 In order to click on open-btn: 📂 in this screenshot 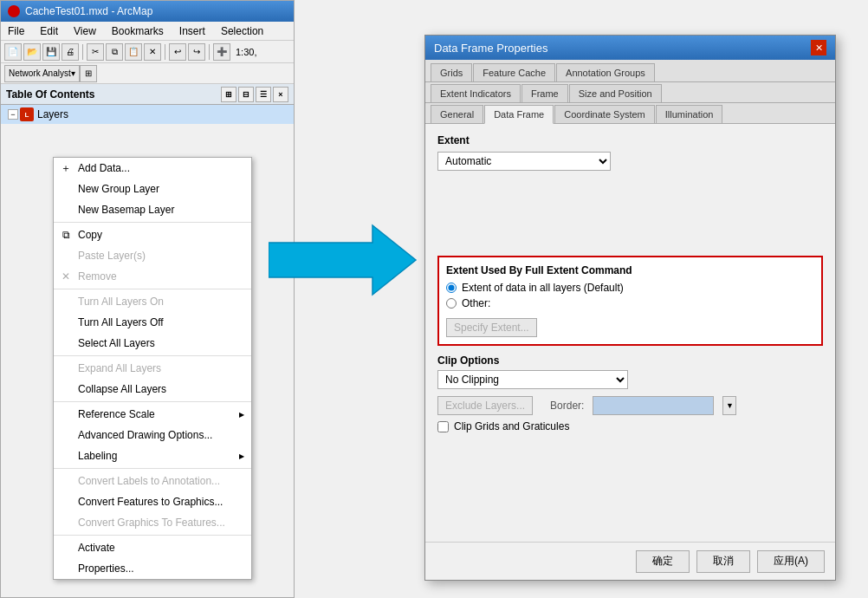, I will do `click(32, 52)`.